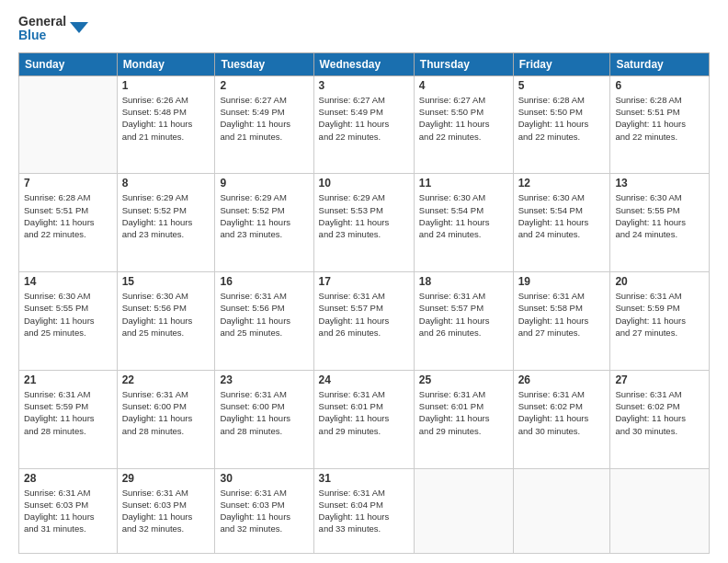  I want to click on calendar-cell: 30Sunrise: 6:31 AM Sunset: 6:03 PM Dayli…, so click(265, 511).